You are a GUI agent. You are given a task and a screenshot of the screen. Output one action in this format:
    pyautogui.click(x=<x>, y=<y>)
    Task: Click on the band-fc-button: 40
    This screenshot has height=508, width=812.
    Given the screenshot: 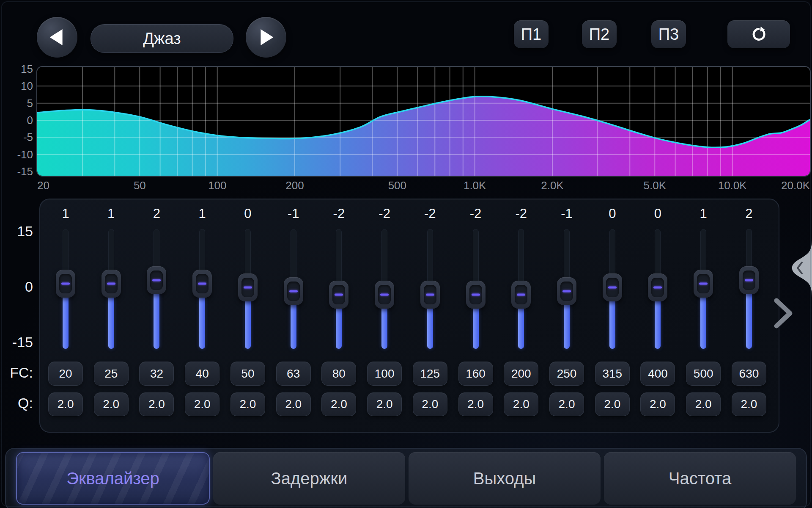 What is the action you would take?
    pyautogui.click(x=202, y=373)
    